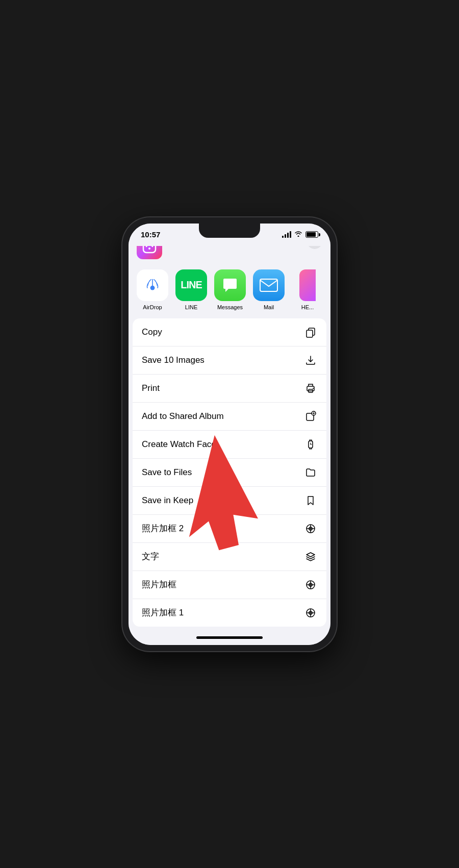  Describe the element at coordinates (311, 613) in the screenshot. I see `photo-frame1-icon` at that location.